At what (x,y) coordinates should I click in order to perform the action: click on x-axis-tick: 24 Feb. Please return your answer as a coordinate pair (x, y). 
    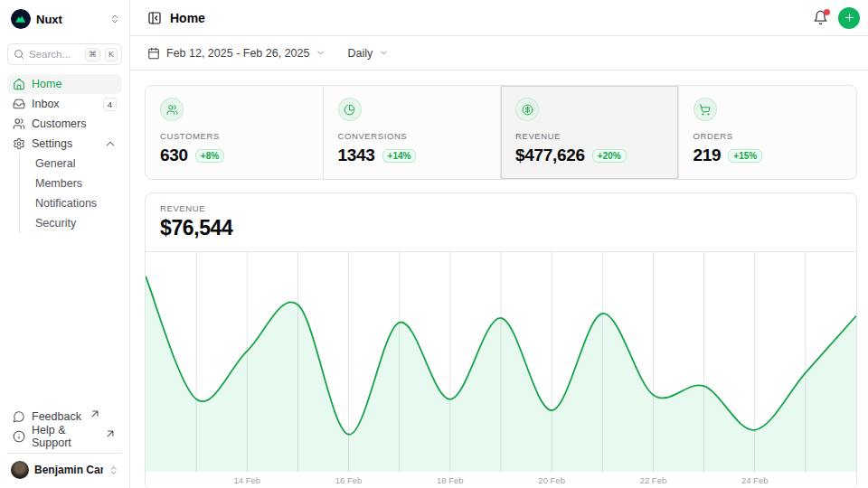
    Looking at the image, I should click on (755, 481).